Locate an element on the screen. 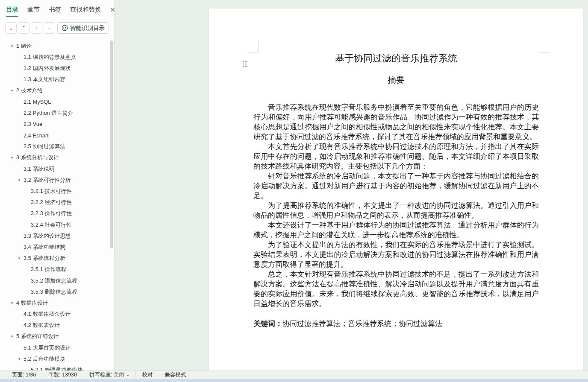  toc-item: 2.2 Python 语言简介 is located at coordinates (55, 113).